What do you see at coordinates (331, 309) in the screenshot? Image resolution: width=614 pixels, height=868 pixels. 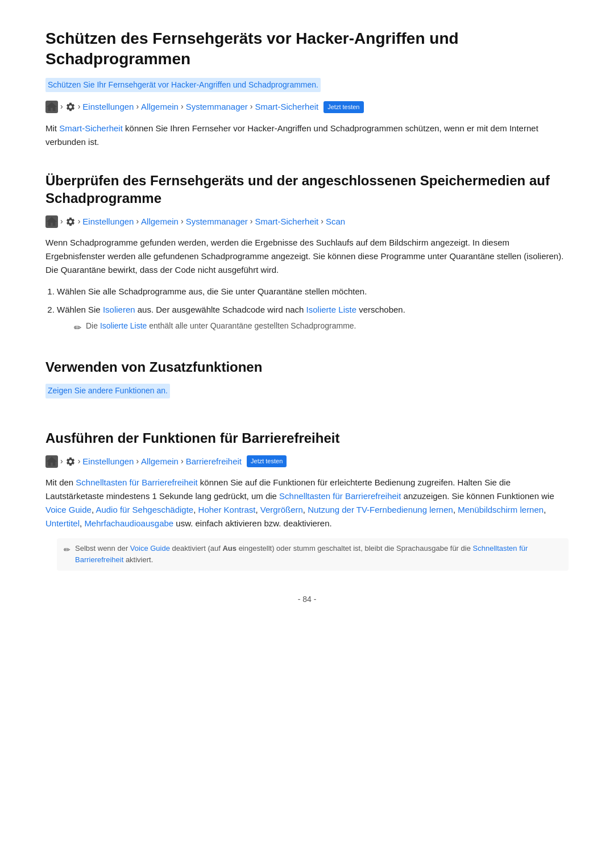 I see `link-isolierte-liste-1: Isolierte Liste` at bounding box center [331, 309].